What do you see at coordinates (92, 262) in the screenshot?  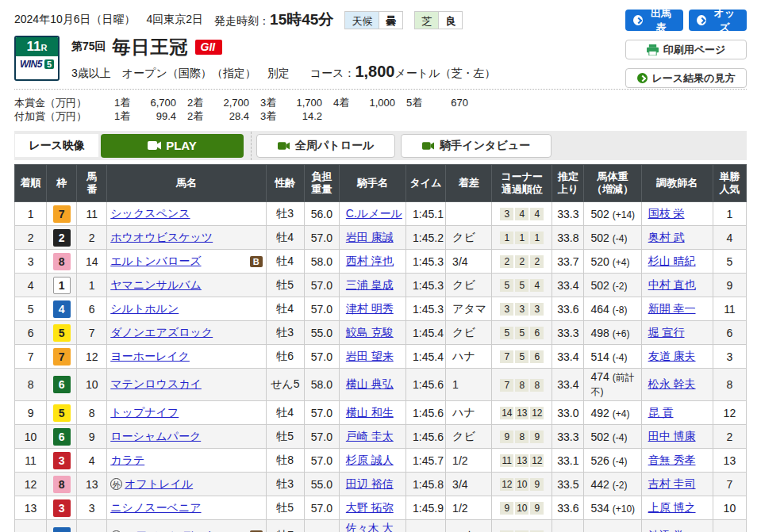 I see `horse-number: 14` at bounding box center [92, 262].